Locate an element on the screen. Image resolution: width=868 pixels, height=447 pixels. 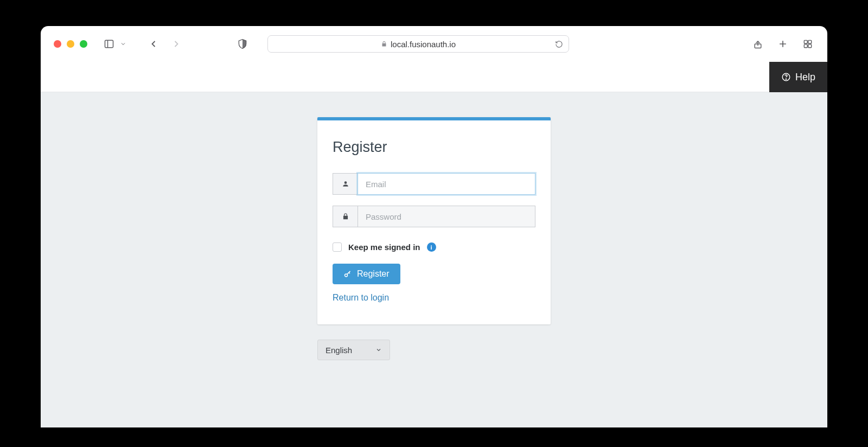
forward-button-icon is located at coordinates (176, 44).